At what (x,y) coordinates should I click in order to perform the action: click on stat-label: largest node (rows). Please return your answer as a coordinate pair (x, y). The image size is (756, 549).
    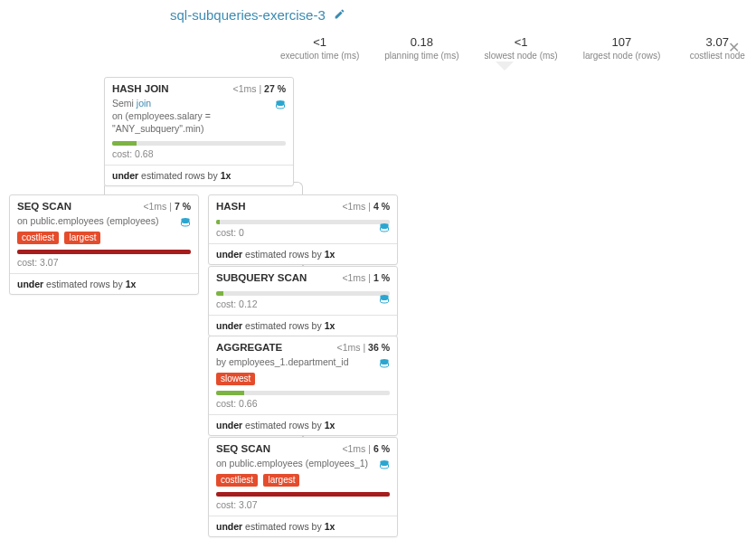
    Looking at the image, I should click on (622, 56).